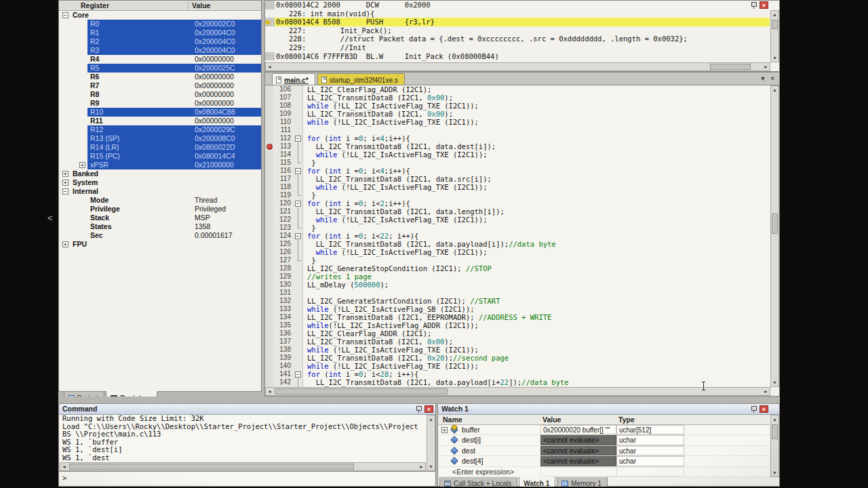 This screenshot has width=868, height=488. I want to click on register-row-r6: R60x00000000, so click(160, 77).